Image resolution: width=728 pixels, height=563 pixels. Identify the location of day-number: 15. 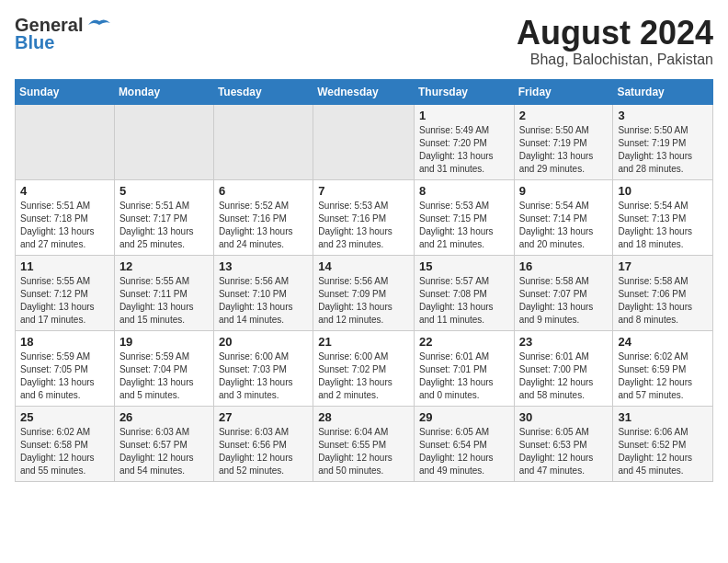
(464, 267).